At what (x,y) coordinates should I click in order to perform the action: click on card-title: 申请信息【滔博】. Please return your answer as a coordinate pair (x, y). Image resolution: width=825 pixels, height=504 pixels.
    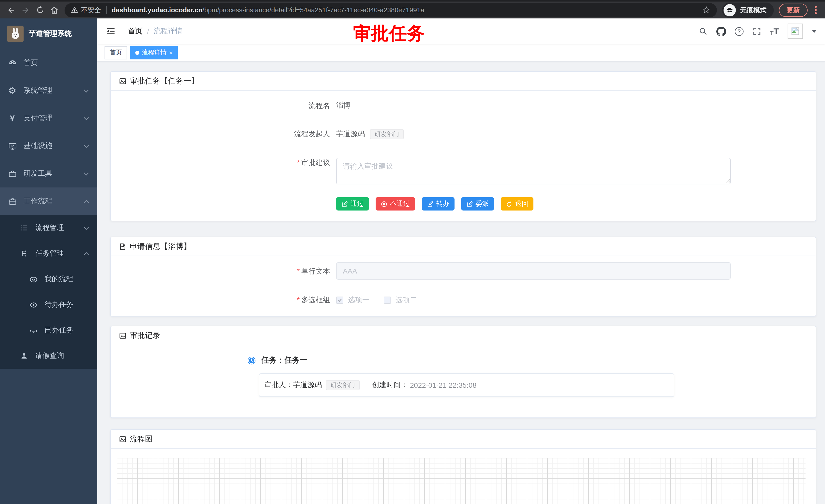
    Looking at the image, I should click on (160, 246).